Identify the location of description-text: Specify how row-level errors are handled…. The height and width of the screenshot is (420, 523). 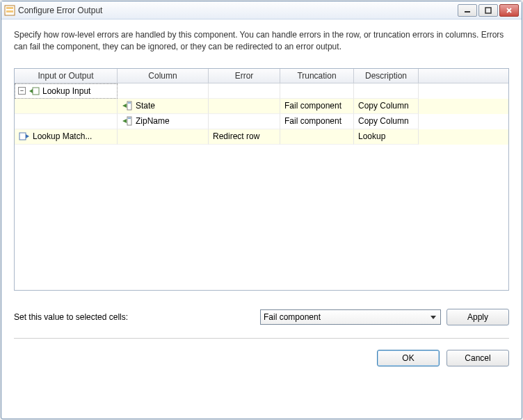
(262, 41).